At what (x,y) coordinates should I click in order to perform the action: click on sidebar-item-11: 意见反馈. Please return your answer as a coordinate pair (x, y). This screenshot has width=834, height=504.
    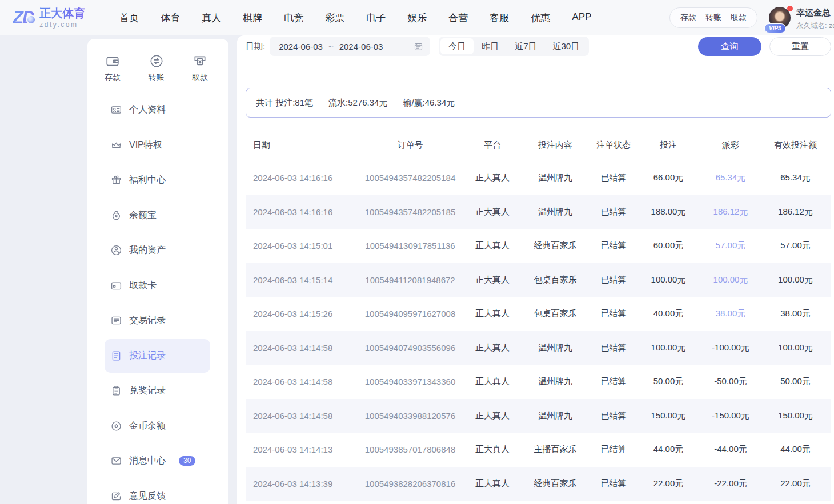
    Looking at the image, I should click on (158, 491).